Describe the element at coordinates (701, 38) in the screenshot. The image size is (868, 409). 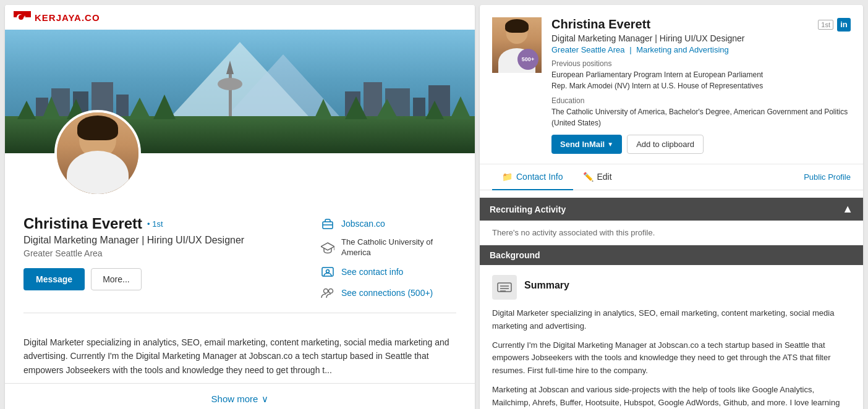
I see `right-profile-title: Digital Marketing Manager | Hiring UI/UX…` at that location.